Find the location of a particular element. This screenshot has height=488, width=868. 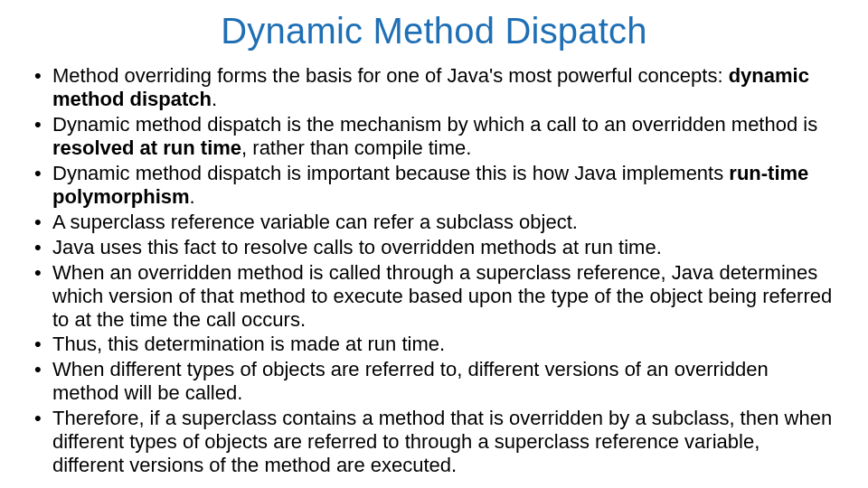

text-run: , rather than compile time. is located at coordinates (356, 148).